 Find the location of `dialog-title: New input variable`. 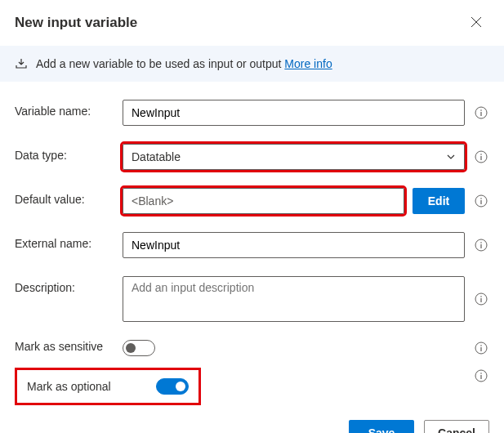

dialog-title: New input variable is located at coordinates (76, 23).